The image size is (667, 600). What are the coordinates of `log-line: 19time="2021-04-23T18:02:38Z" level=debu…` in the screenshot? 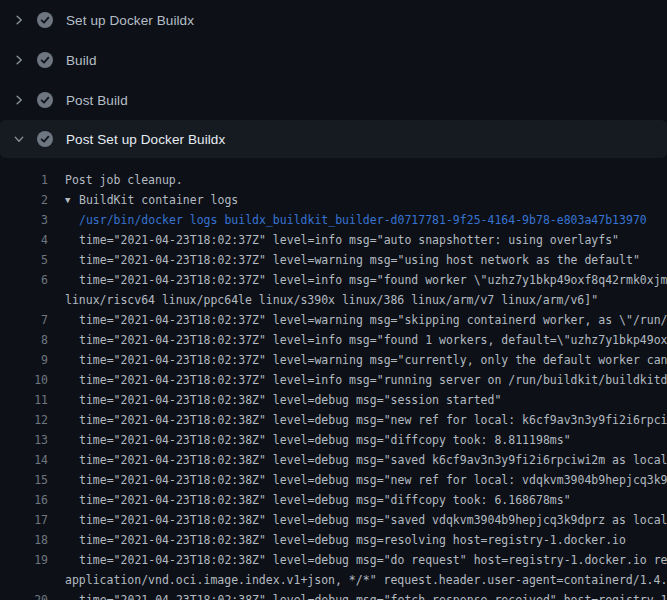 It's located at (334, 560).